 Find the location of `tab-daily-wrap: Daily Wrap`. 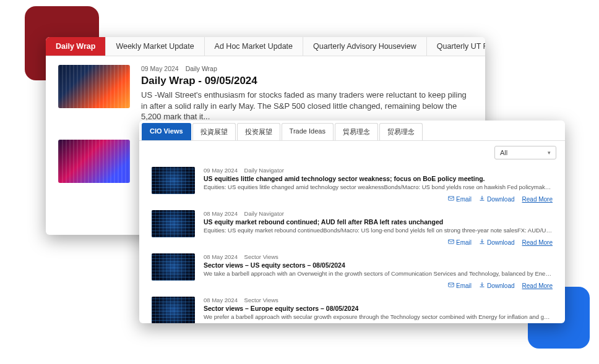

tab-daily-wrap: Daily Wrap is located at coordinates (75, 46).